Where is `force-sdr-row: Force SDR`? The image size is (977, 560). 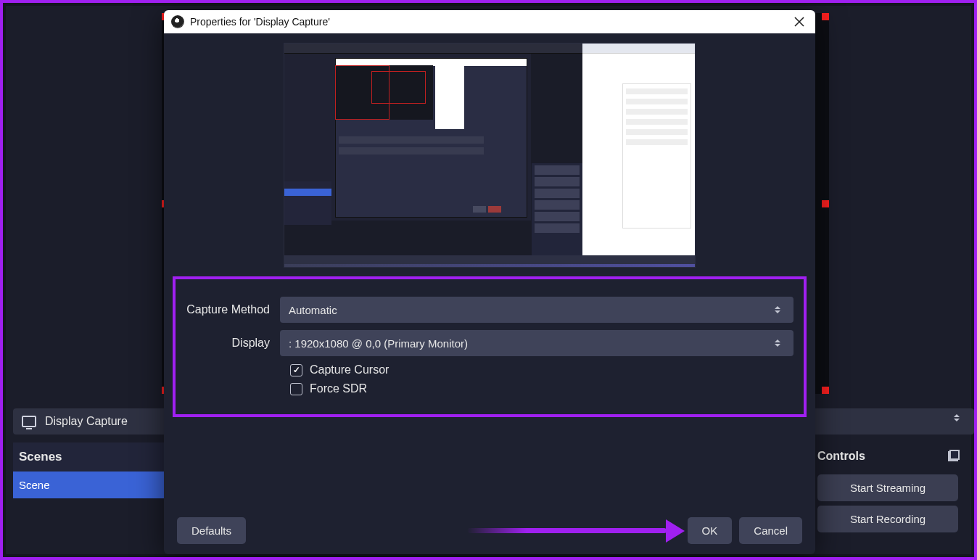
force-sdr-row: Force SDR is located at coordinates (542, 389).